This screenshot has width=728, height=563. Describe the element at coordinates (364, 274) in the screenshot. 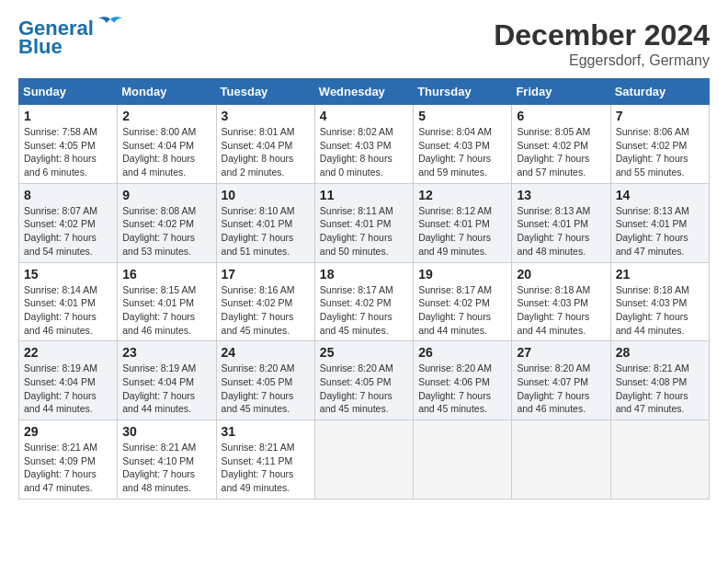

I see `day-number: 18` at that location.